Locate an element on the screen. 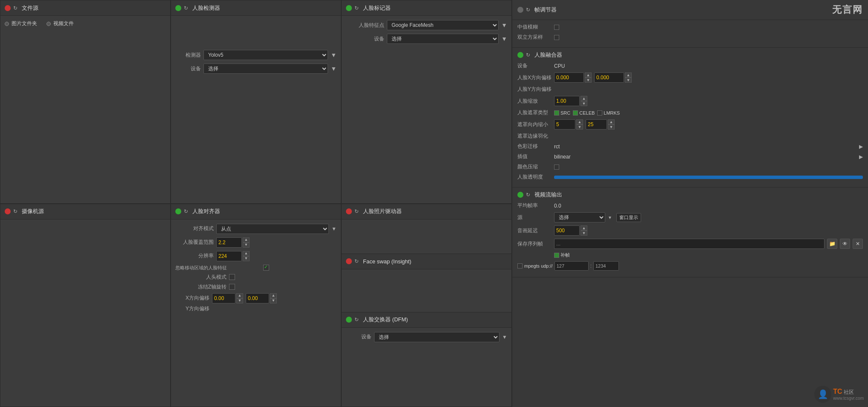 The height and width of the screenshot is (407, 868). panel-face-marker: ↻ 人脸标记器 人脸特征点 Google FaceMesh ▼ 设备 选择 ▼ is located at coordinates (427, 102).